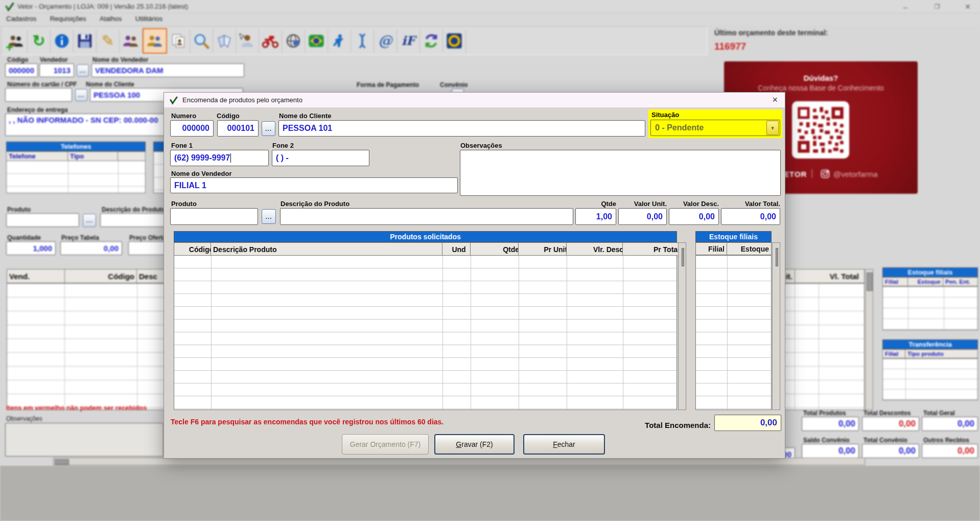  What do you see at coordinates (709, 128) in the screenshot?
I see `situacao-value: 0 - Pendente` at bounding box center [709, 128].